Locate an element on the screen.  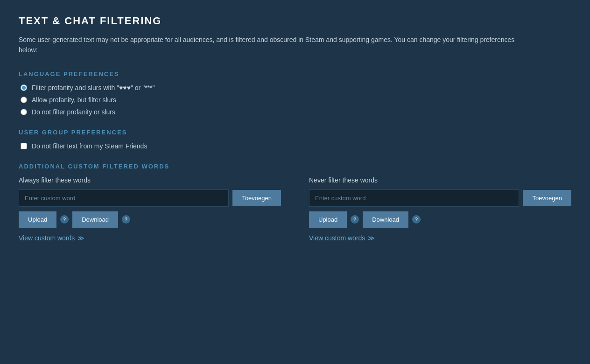
never-filter-input is located at coordinates (414, 198).